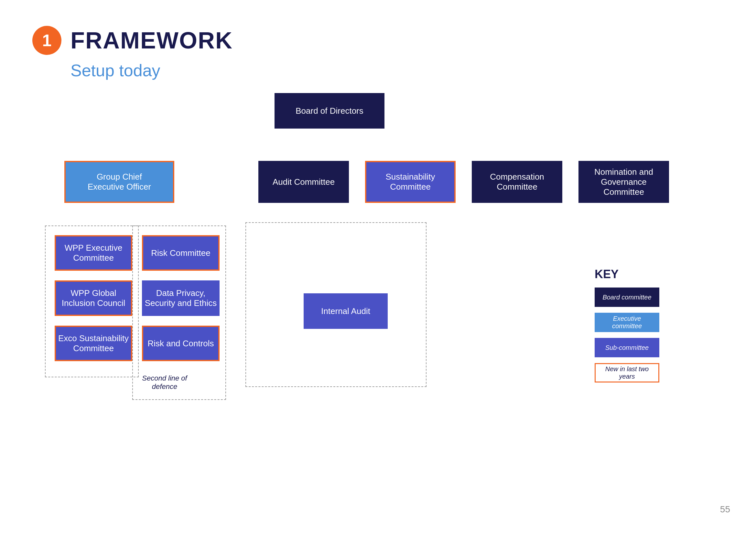 The image size is (756, 534). Describe the element at coordinates (646, 322) in the screenshot. I see `key-item-exec: Executive committee` at that location.